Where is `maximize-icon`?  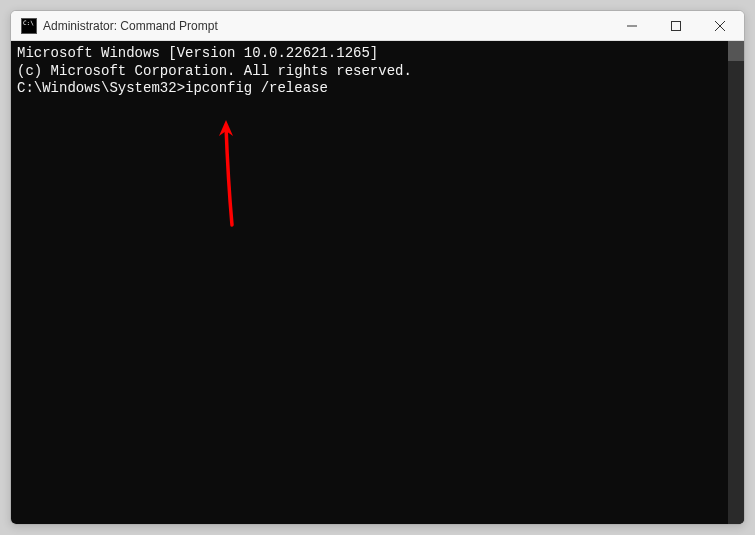 maximize-icon is located at coordinates (676, 26).